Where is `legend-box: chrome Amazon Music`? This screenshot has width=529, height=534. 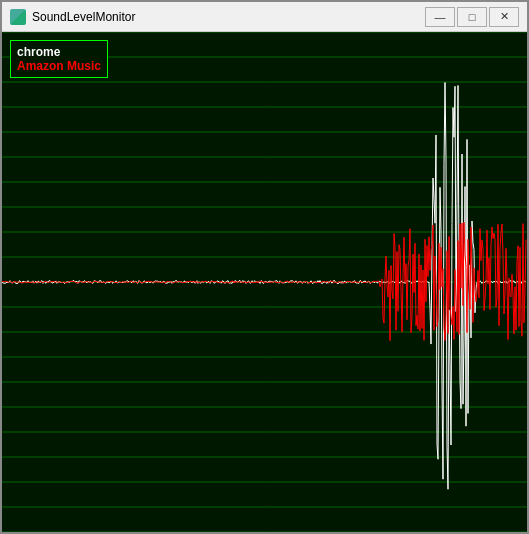 legend-box: chrome Amazon Music is located at coordinates (59, 59).